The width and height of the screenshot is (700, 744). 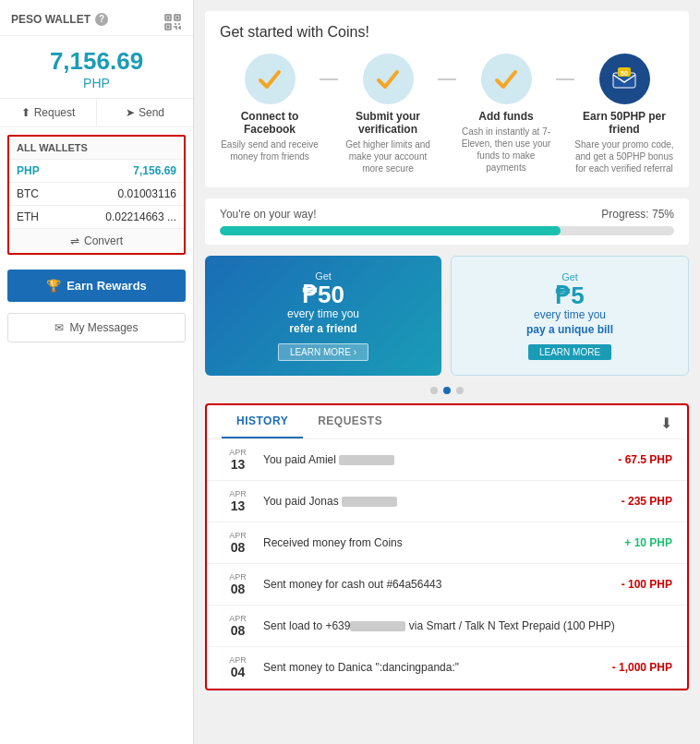 I want to click on promo-get-label: Get, so click(x=323, y=276).